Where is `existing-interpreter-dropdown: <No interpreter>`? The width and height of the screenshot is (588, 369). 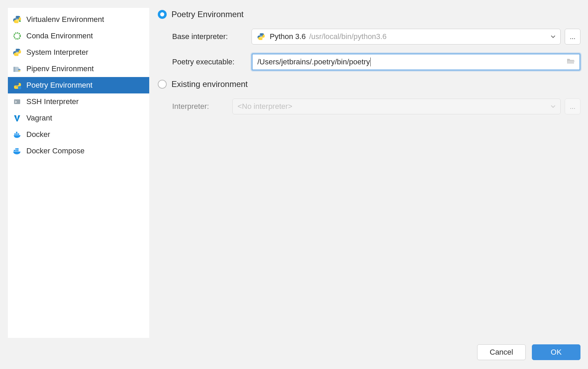
existing-interpreter-dropdown: <No interpreter> is located at coordinates (396, 106).